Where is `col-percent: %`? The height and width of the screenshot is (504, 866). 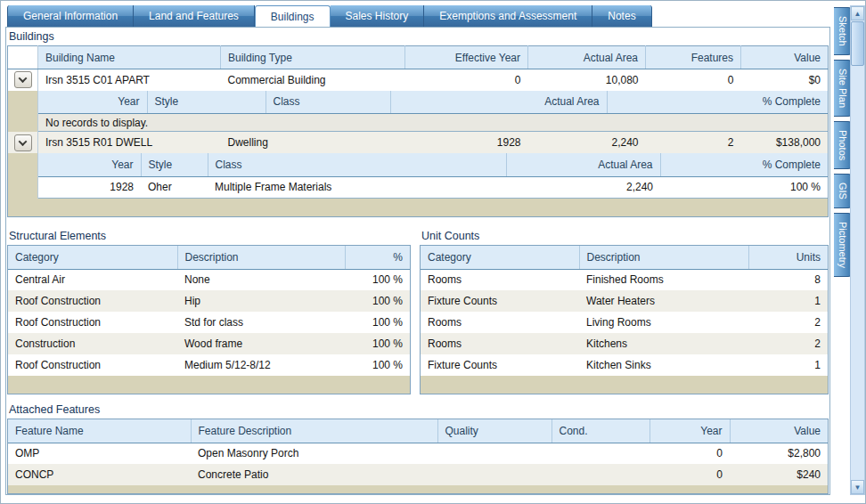 col-percent: % is located at coordinates (378, 257).